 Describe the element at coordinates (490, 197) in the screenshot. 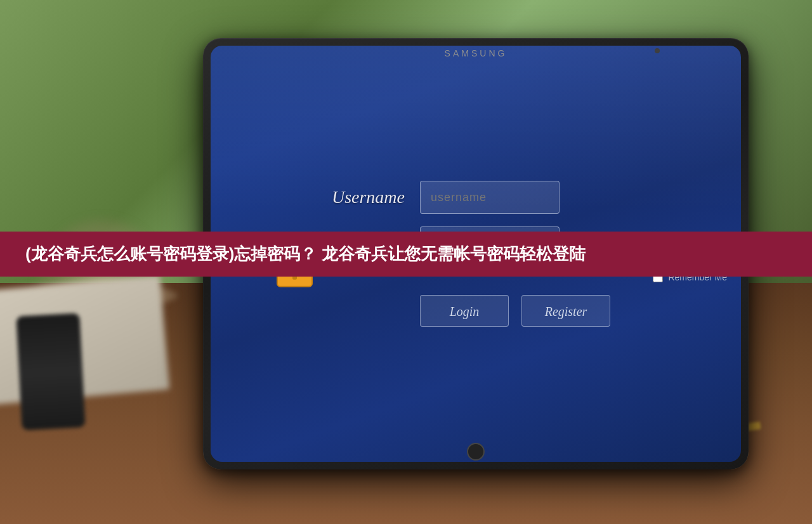

I see `username-input` at that location.